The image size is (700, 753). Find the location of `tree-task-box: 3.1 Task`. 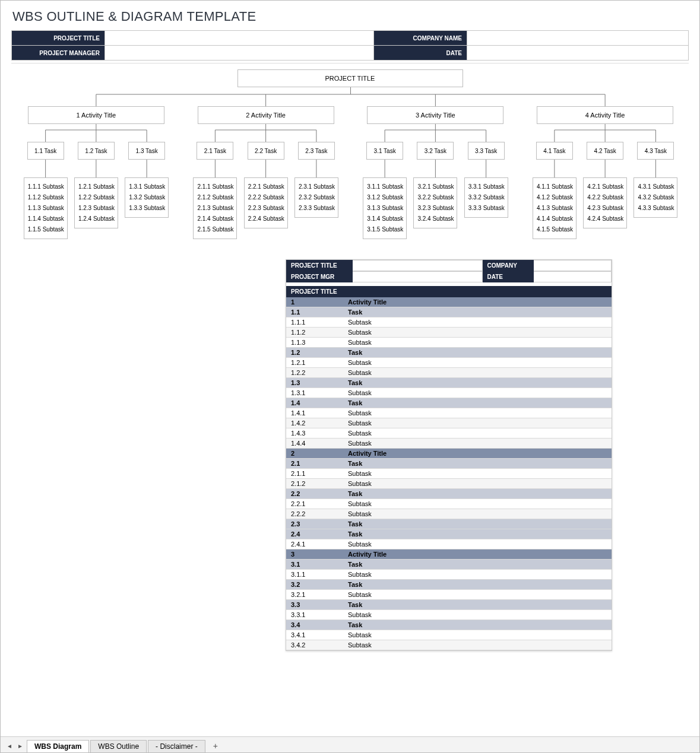

tree-task-box: 3.1 Task is located at coordinates (385, 151).